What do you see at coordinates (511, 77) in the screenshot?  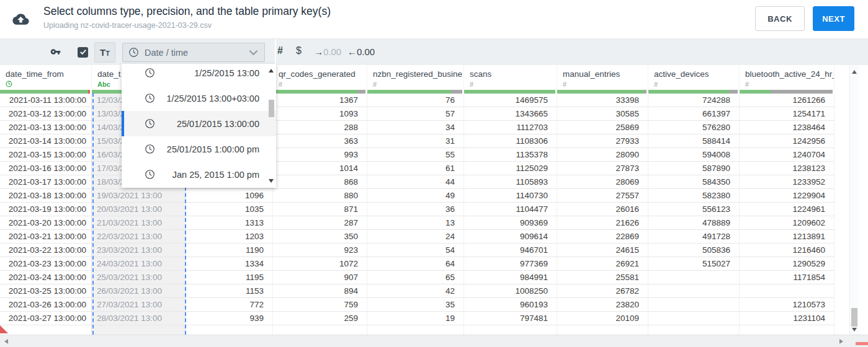 I see `column-header-scans: scans#` at bounding box center [511, 77].